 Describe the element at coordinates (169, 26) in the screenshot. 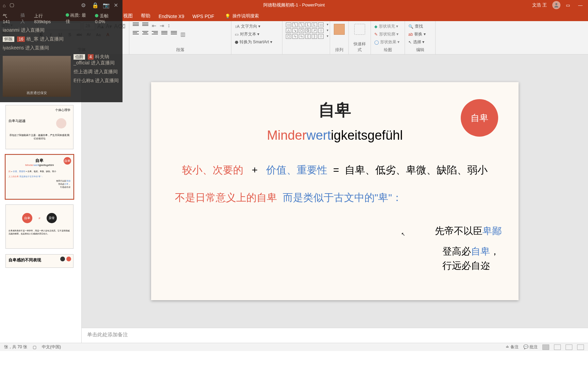

I see `line-spacing-icon: ↕` at that location.